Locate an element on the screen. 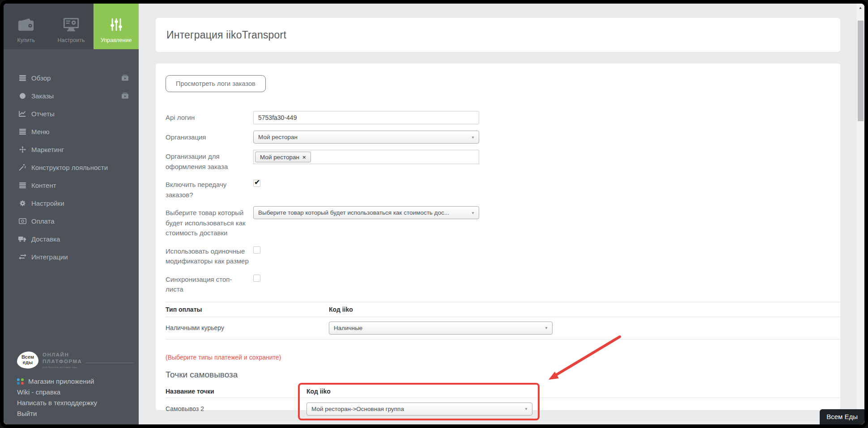 Image resolution: width=868 pixels, height=428 pixels. view-order-logs-button: Просмотреть логи заказов is located at coordinates (216, 84).